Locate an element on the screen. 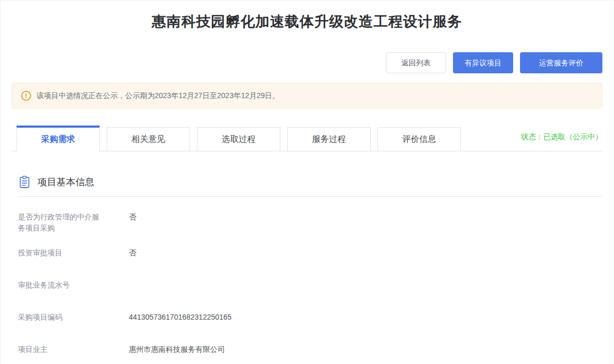 This screenshot has width=614, height=364. status-badge: 状态：已选取（公示中） is located at coordinates (562, 139).